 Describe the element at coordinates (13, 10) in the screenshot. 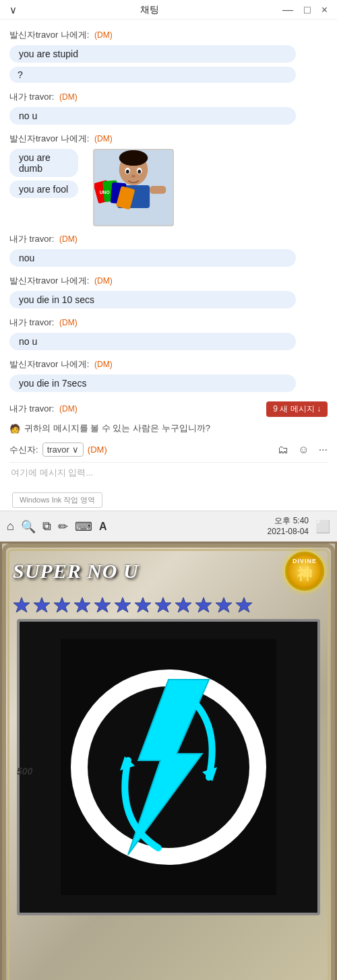

I see `dropdown-icon: ∨` at that location.